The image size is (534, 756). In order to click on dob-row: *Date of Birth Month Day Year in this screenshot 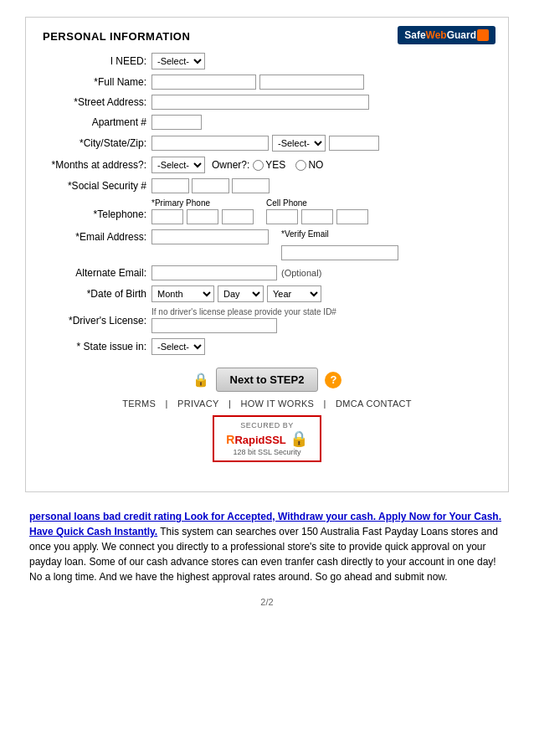, I will do `click(267, 294)`.